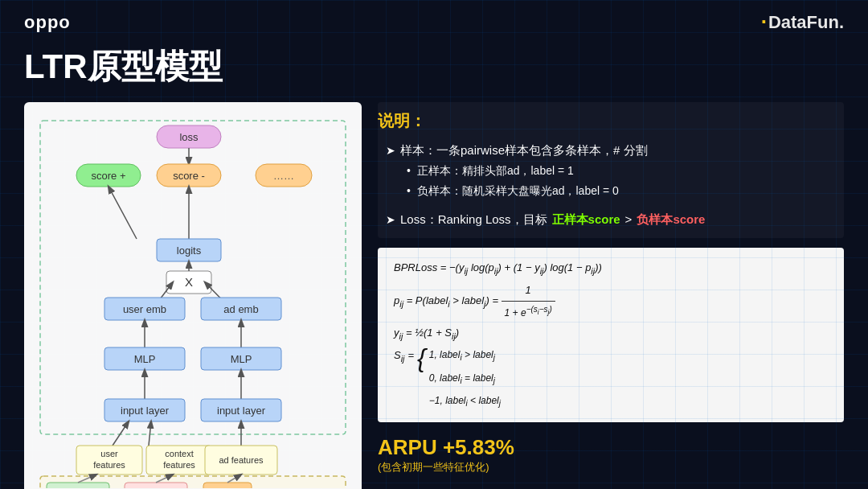 The height and width of the screenshot is (489, 868). I want to click on sub-bullet-positive: • 正样本：精排头部ad，label = 1, so click(625, 171).